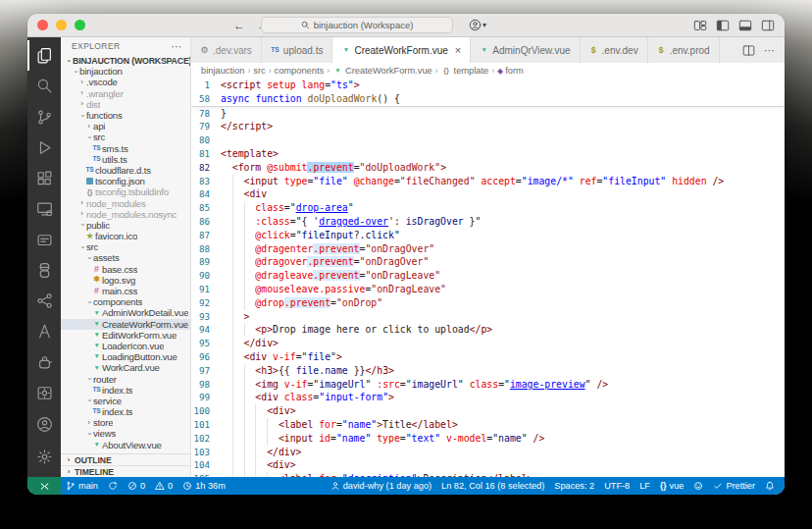  What do you see at coordinates (126, 116) in the screenshot?
I see `tree-item-functions: ›functions` at bounding box center [126, 116].